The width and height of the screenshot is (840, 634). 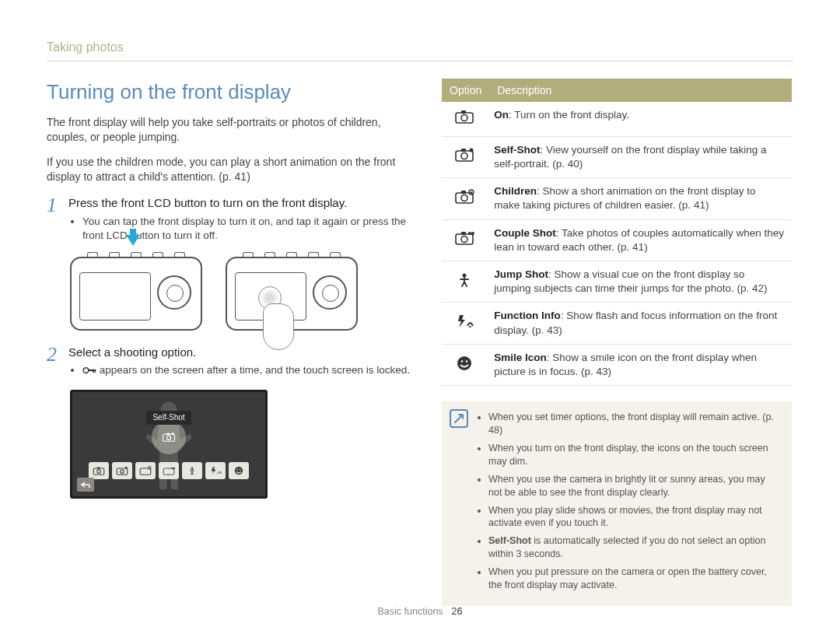 What do you see at coordinates (247, 370) in the screenshot?
I see `step-2-bullet: appears on the screen after a time, and …` at bounding box center [247, 370].